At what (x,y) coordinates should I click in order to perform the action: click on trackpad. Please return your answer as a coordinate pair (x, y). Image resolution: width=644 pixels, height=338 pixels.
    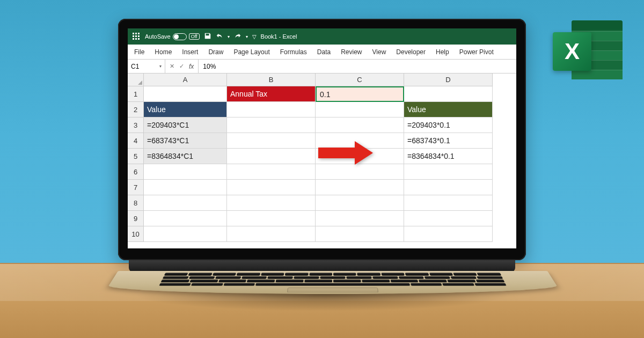
    Looking at the image, I should click on (333, 290).